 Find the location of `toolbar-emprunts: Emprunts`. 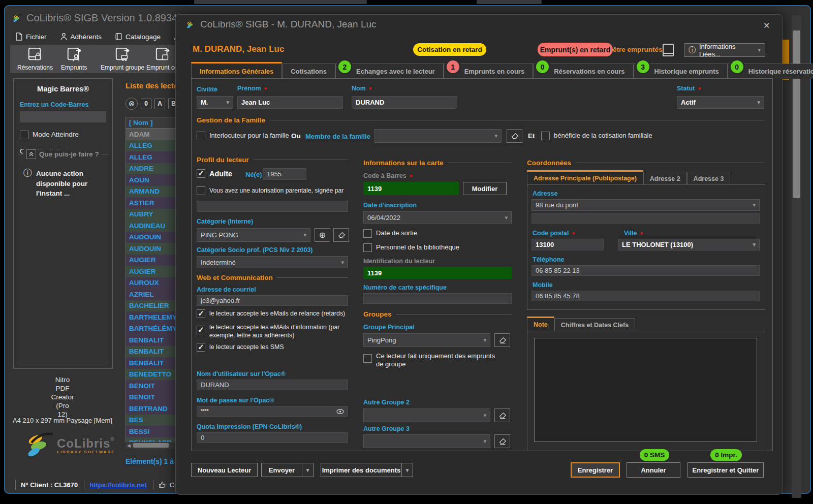

toolbar-emprunts: Emprunts is located at coordinates (74, 59).